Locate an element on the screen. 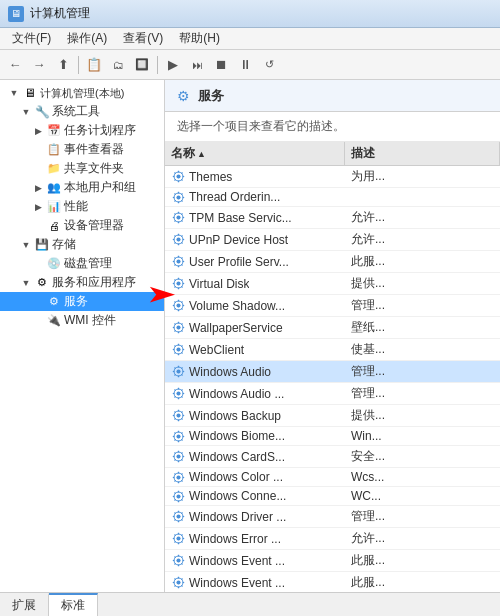 The width and height of the screenshot is (500, 616). menu-item-v: 查看(V) is located at coordinates (143, 38).